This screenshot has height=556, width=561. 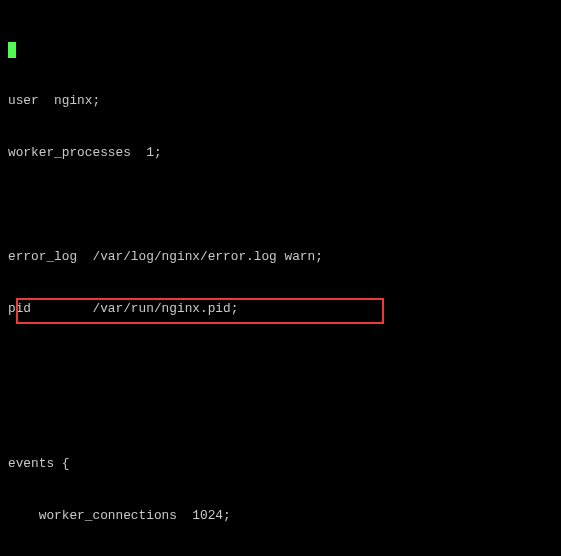 I want to click on line: user nginx;, so click(x=280, y=100).